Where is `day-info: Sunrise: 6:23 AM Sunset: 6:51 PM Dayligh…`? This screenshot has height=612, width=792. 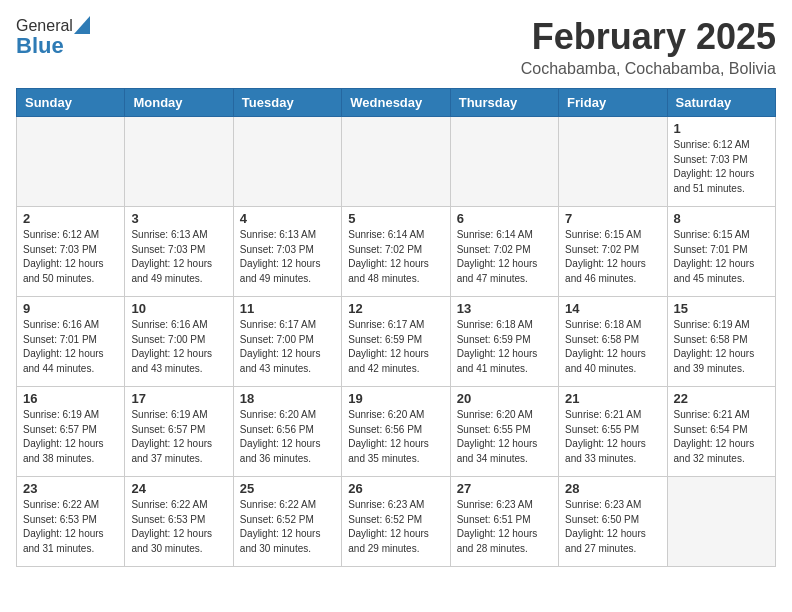
day-info: Sunrise: 6:23 AM Sunset: 6:51 PM Dayligh… is located at coordinates (504, 527).